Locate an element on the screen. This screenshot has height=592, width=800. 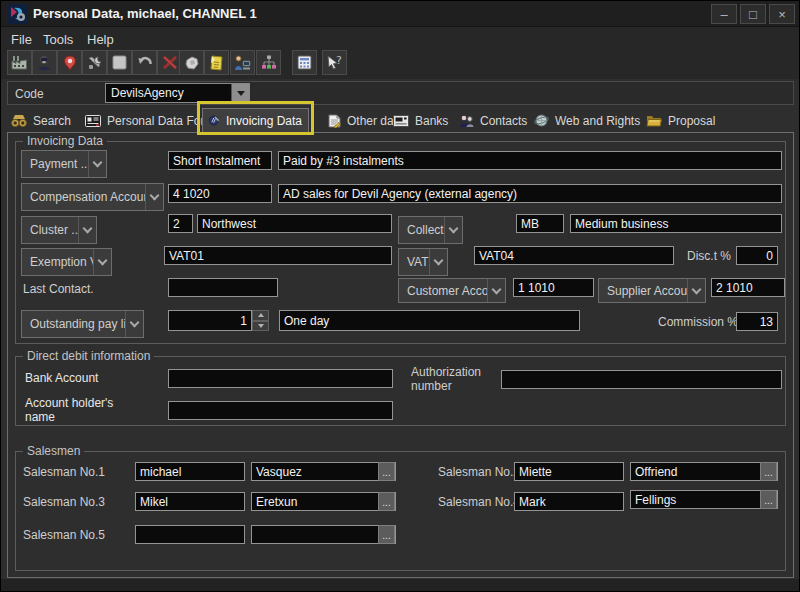
tab-web-and-rights: Web and Rights is located at coordinates (587, 120).